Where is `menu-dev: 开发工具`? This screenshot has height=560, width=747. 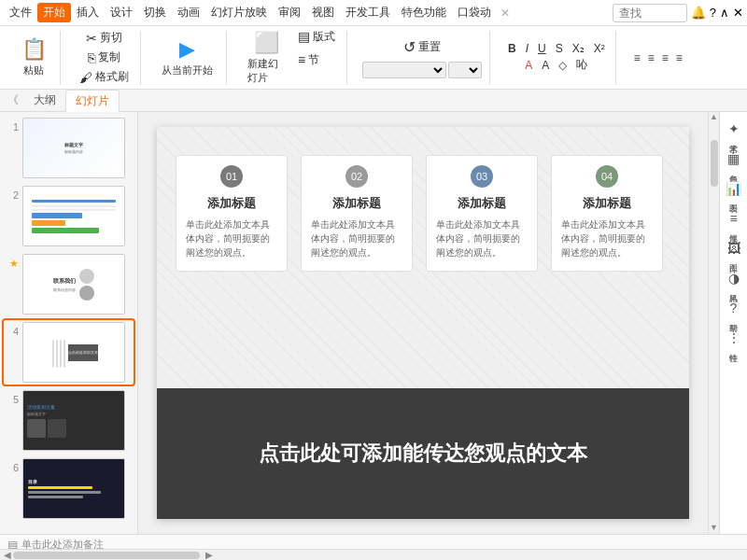 menu-dev: 开发工具 is located at coordinates (368, 13).